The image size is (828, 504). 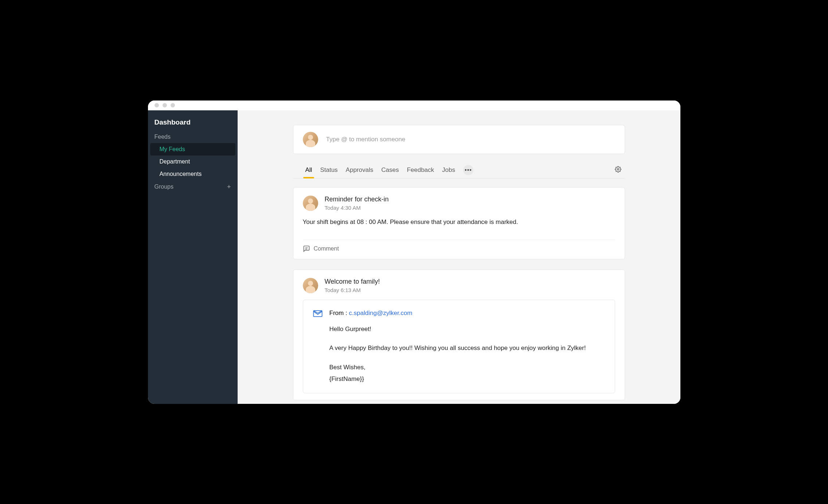 What do you see at coordinates (360, 170) in the screenshot?
I see `tab-approvals: Approvals` at bounding box center [360, 170].